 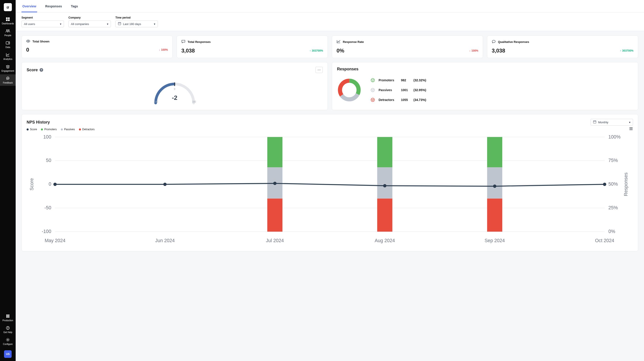 What do you see at coordinates (626, 184) in the screenshot?
I see `svg-text: Responses` at bounding box center [626, 184].